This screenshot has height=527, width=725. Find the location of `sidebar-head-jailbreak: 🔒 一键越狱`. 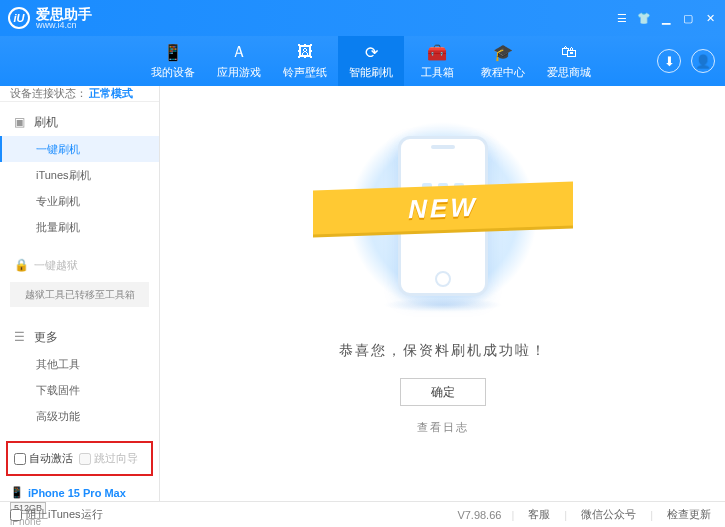

sidebar-head-jailbreak: 🔒 一键越狱 is located at coordinates (80, 265).